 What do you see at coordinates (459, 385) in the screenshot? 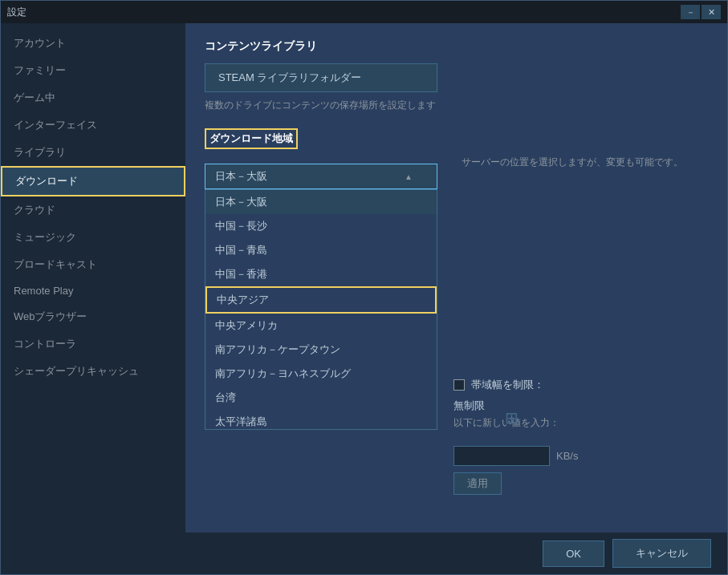
I see `bandwidth-checkbox` at bounding box center [459, 385].